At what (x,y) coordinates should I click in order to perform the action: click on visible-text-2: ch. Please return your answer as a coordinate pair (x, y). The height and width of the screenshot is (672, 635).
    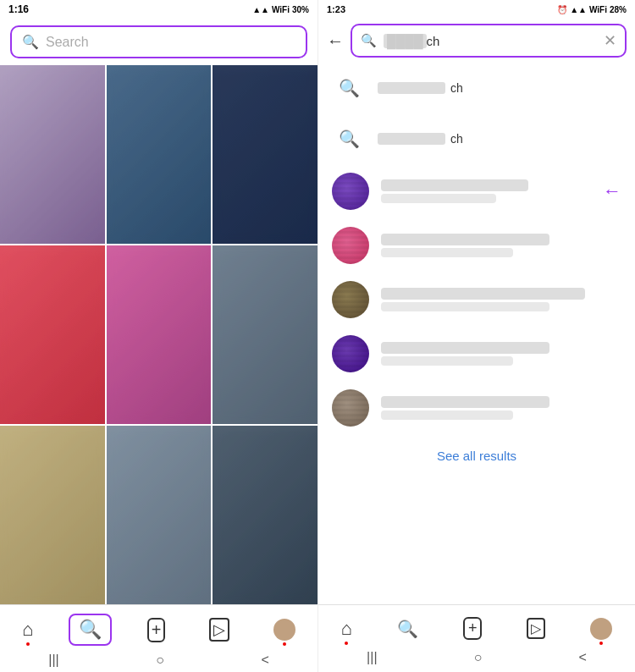
    Looking at the image, I should click on (457, 139).